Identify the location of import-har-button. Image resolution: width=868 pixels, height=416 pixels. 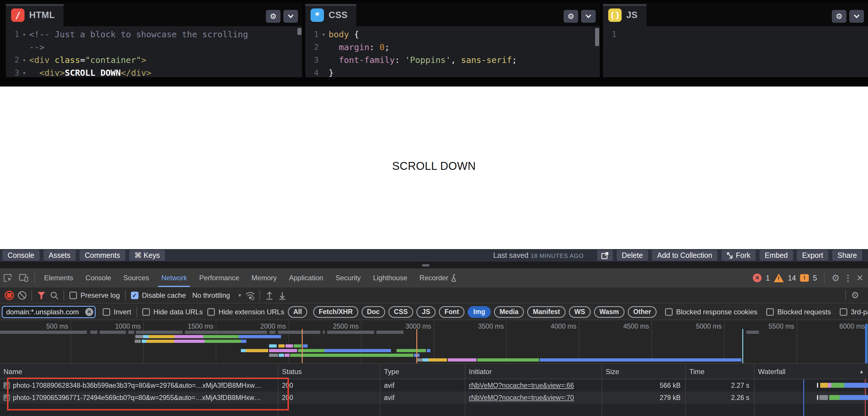
(270, 296).